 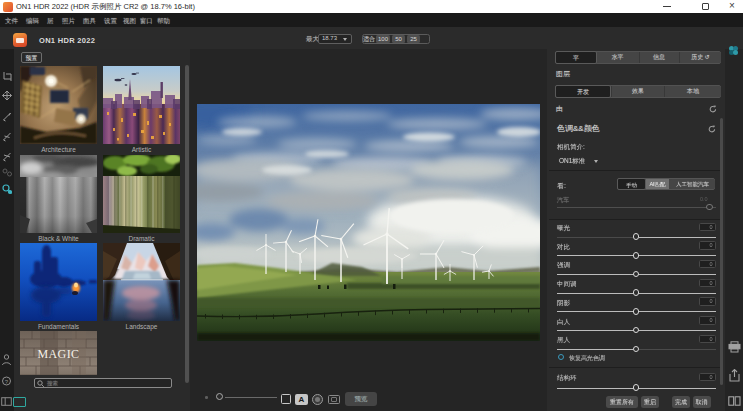 I want to click on svg-text: MAGIC, so click(x=58, y=354).